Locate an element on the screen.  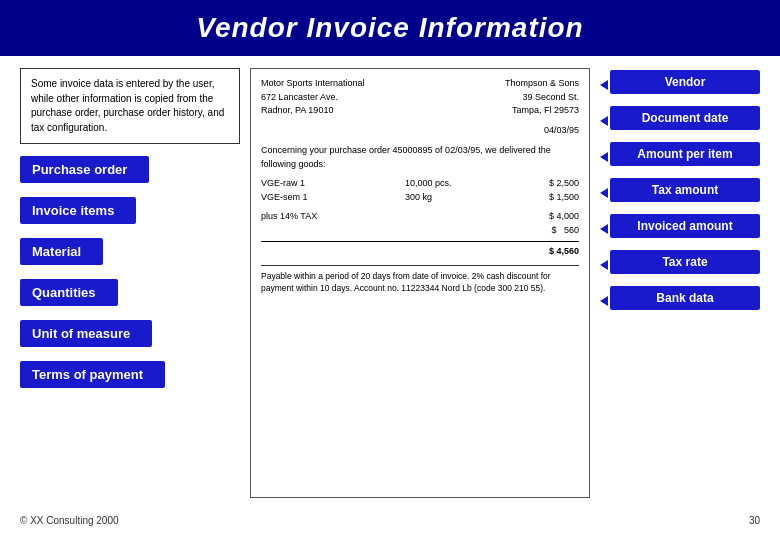
invoice-terms: Payable within a period of 20 days from … is located at coordinates (420, 280).